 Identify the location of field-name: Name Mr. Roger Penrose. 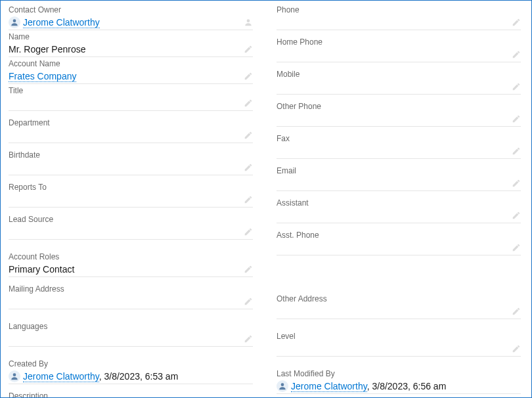
(131, 43).